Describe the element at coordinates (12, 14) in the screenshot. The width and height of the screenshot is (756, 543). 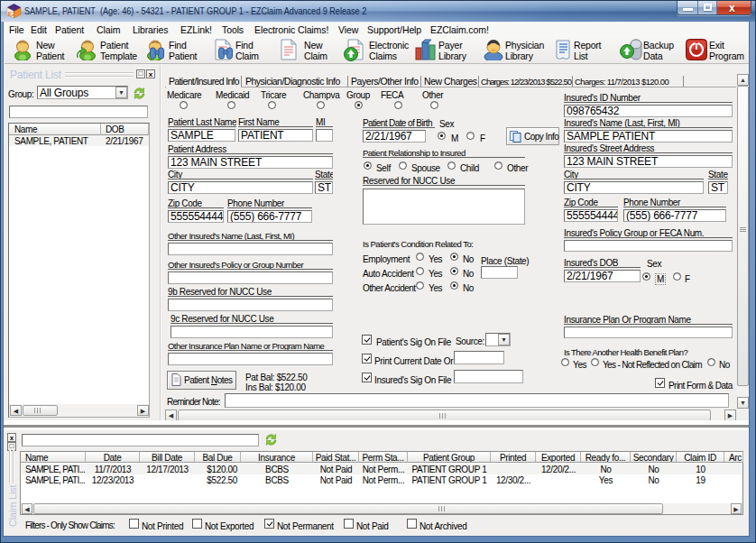
I see `svg-text: EZ` at that location.